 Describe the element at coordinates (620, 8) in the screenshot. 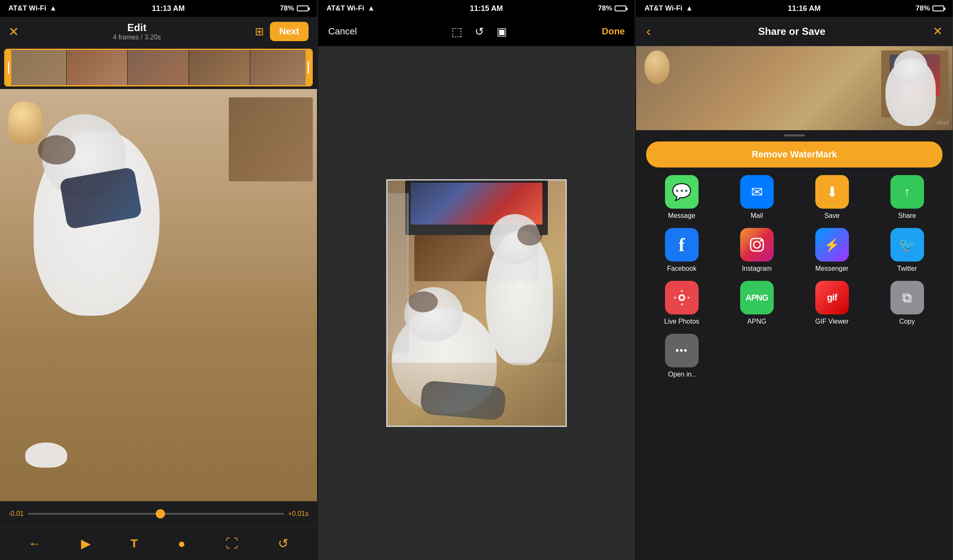

I see `battery-icon-crop` at that location.